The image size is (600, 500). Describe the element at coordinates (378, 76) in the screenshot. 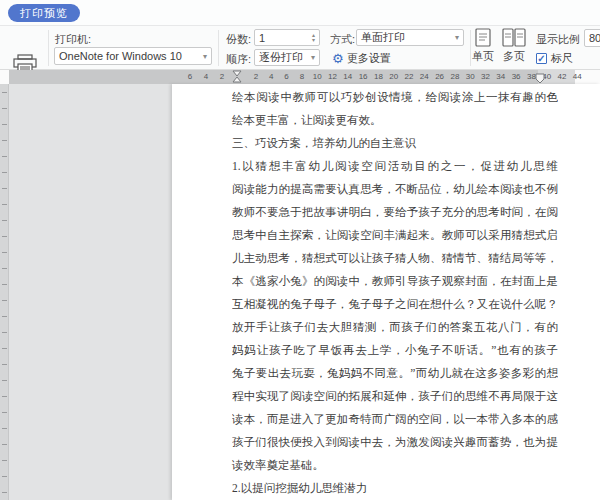

I see `ruler-tick-label: 18` at that location.